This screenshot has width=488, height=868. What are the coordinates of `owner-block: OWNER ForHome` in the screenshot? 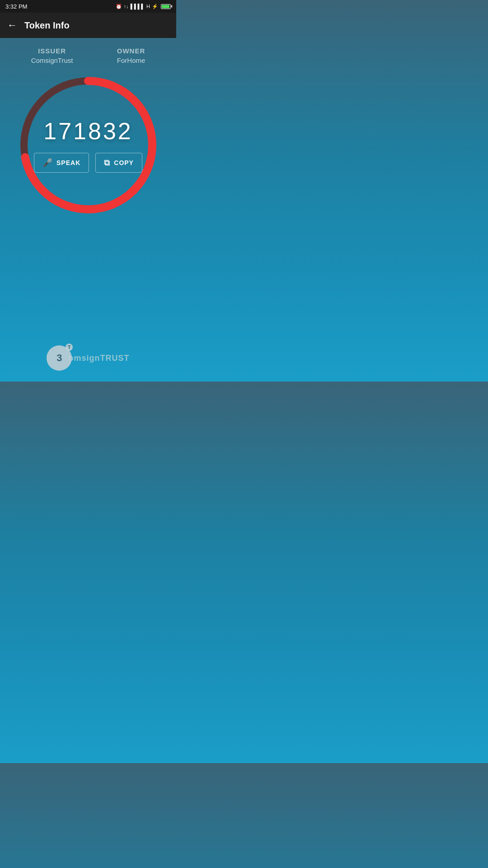 It's located at (131, 56).